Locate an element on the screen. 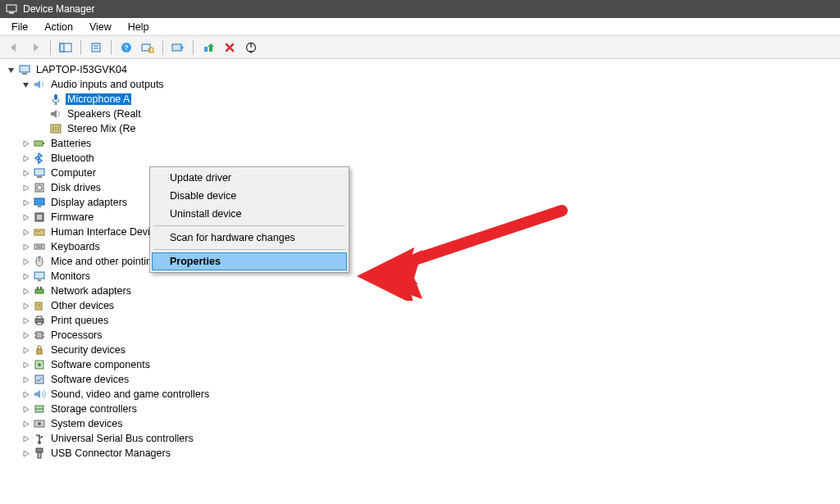  tree-category: ?Other devices is located at coordinates (422, 306).